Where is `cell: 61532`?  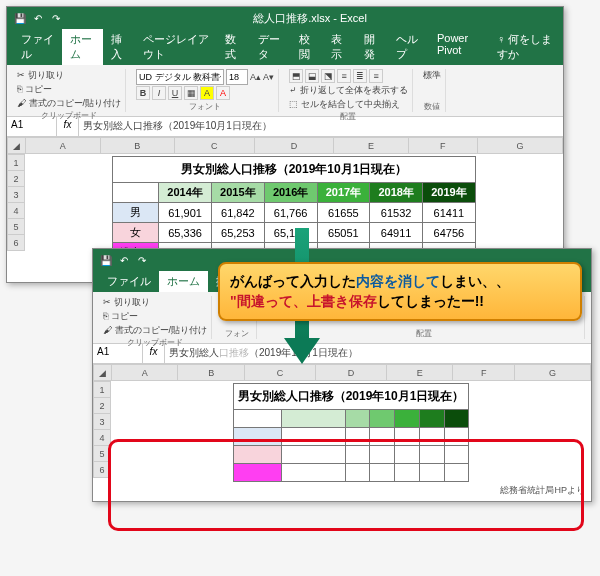 cell: 61532 is located at coordinates (396, 213).